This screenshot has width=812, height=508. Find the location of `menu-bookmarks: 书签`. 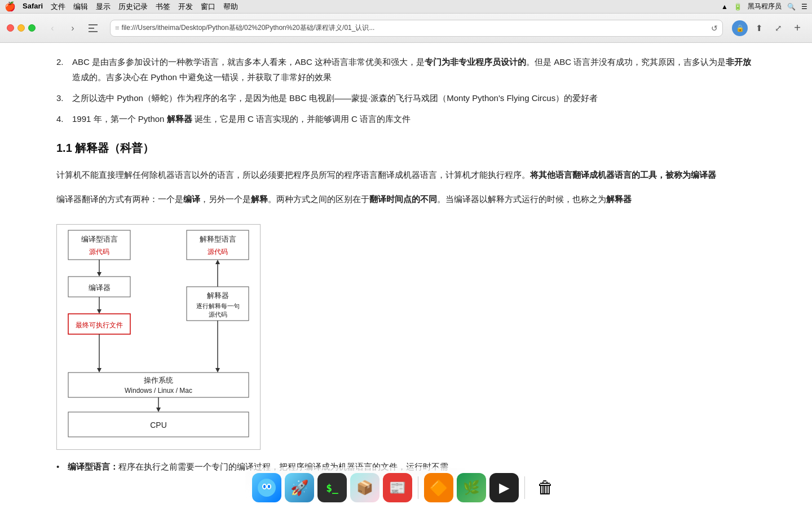

menu-bookmarks: 书签 is located at coordinates (163, 7).